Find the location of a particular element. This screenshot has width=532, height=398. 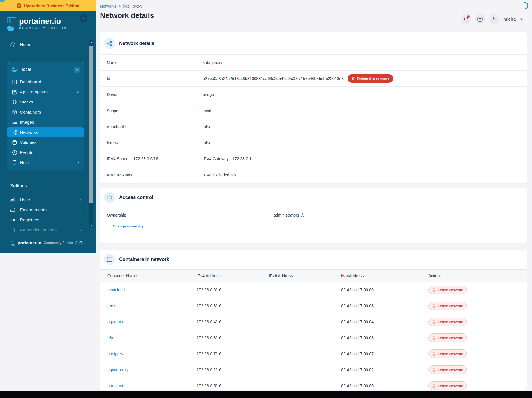

sidebar-item-app-templates: App Templates is located at coordinates (45, 92).